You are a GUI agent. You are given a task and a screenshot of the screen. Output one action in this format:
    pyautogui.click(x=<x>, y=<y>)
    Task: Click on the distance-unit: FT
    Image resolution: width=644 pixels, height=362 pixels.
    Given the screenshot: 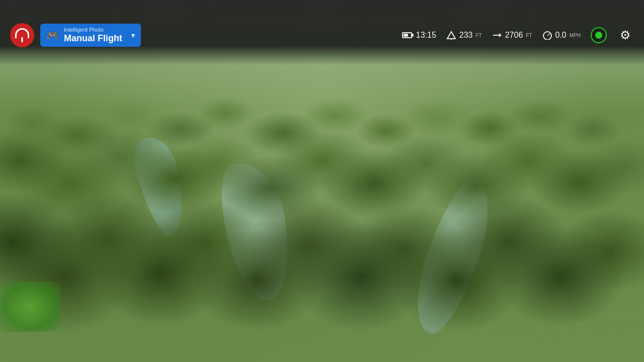 What is the action you would take?
    pyautogui.click(x=529, y=35)
    